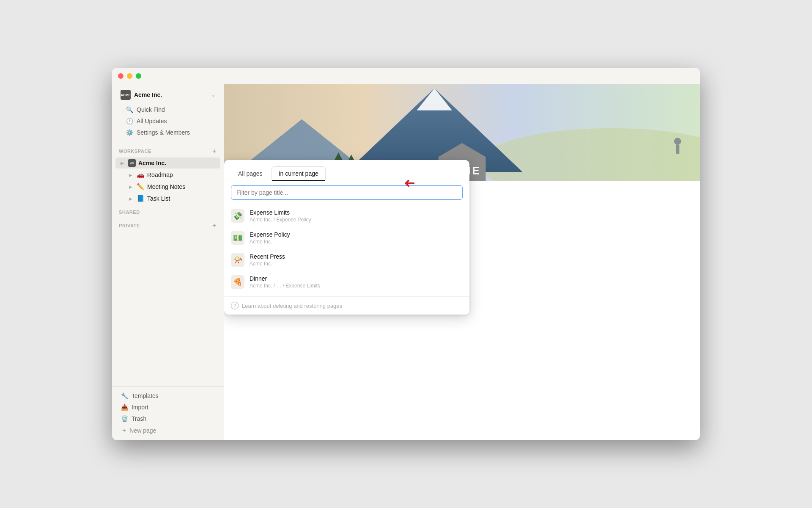  What do you see at coordinates (214, 151) in the screenshot?
I see `add-workspace-page-button: +` at bounding box center [214, 151].